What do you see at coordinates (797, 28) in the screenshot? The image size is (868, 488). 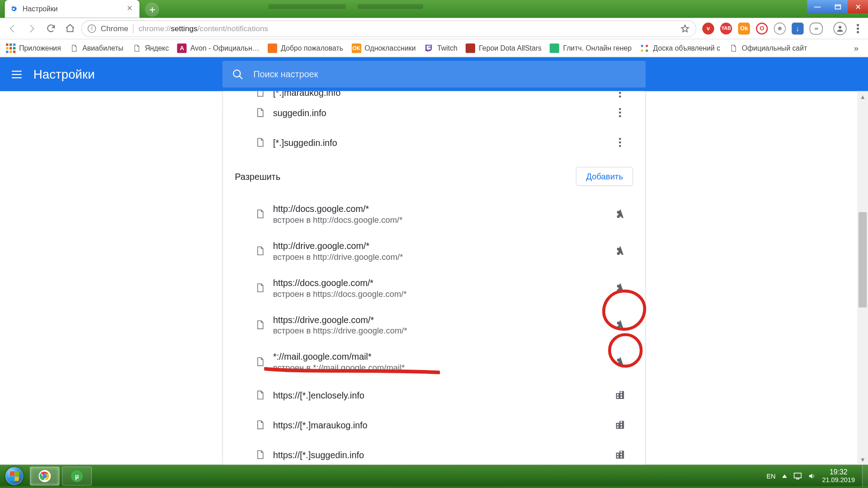 I see `ext-download-icon: ↓` at bounding box center [797, 28].